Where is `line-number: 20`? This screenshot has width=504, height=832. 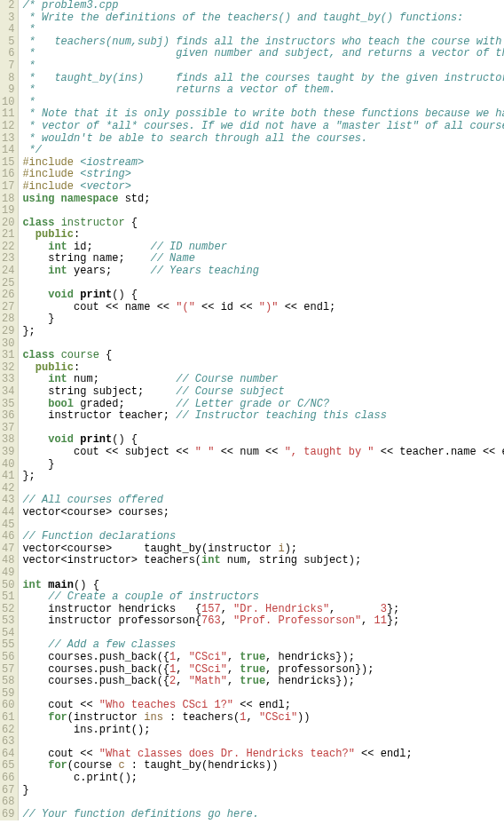 line-number: 20 is located at coordinates (8, 224).